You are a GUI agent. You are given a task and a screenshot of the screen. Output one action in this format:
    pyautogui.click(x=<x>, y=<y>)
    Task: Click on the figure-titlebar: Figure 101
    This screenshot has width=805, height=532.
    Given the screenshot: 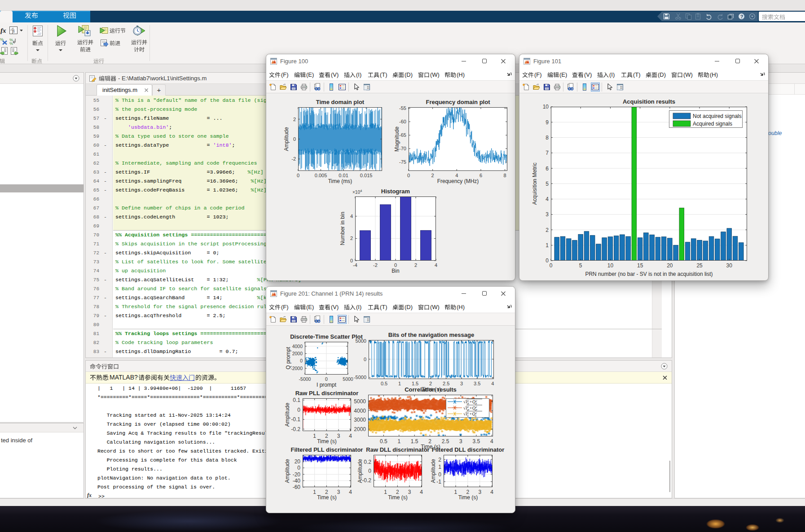 What is the action you would take?
    pyautogui.click(x=644, y=61)
    